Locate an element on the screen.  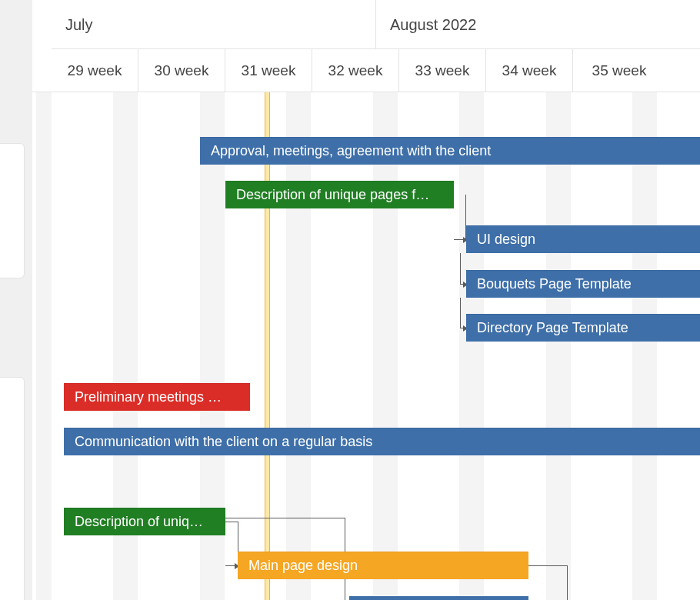
week-label: 31 week is located at coordinates (269, 71).